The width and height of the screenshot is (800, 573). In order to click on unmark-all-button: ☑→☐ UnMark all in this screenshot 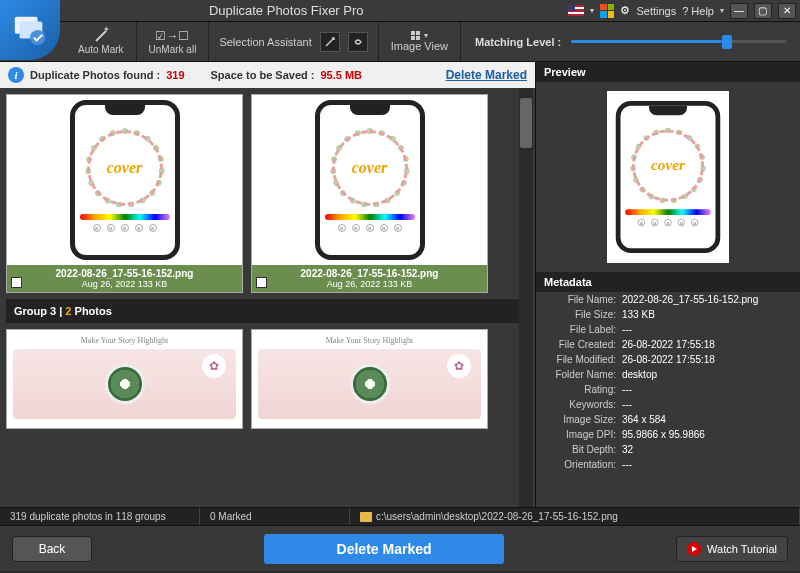, I will do `click(174, 42)`.